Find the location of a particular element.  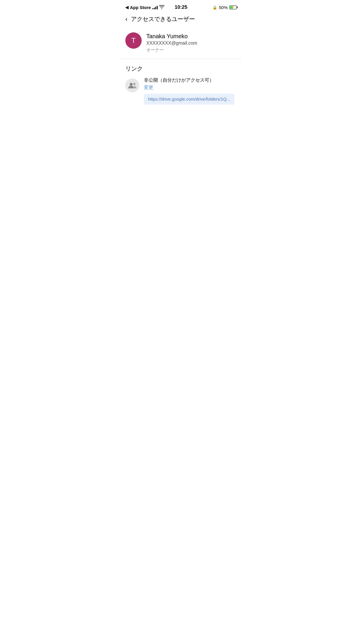

link-row: 非公開（自分だけがアクセス可） 変更 https://drive.google.… is located at coordinates (181, 91).